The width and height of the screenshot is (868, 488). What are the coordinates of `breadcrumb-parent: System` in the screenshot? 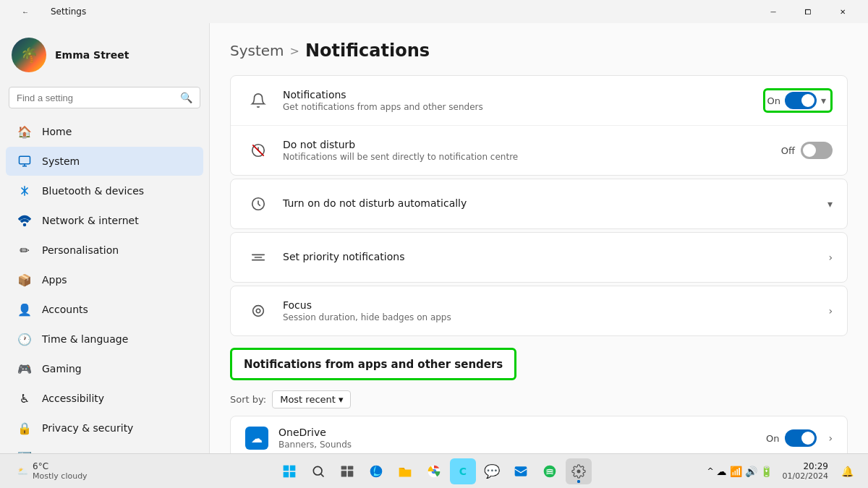 It's located at (258, 51).